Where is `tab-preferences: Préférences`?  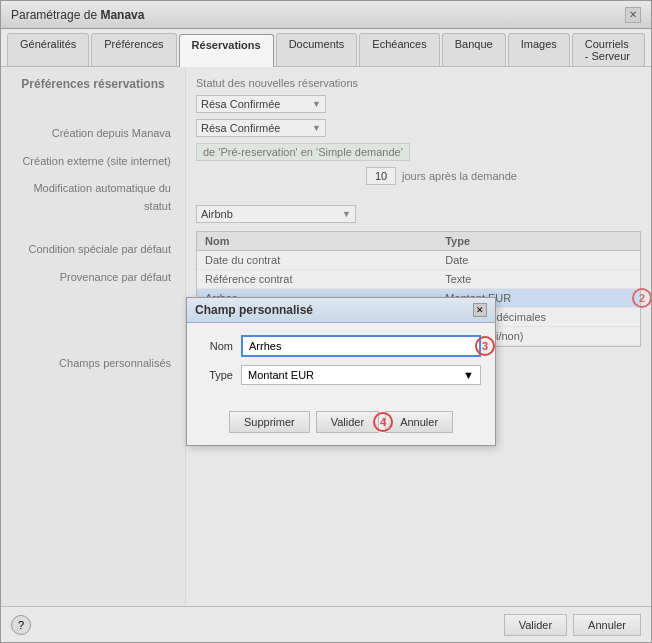 tab-preferences: Préférences is located at coordinates (134, 50).